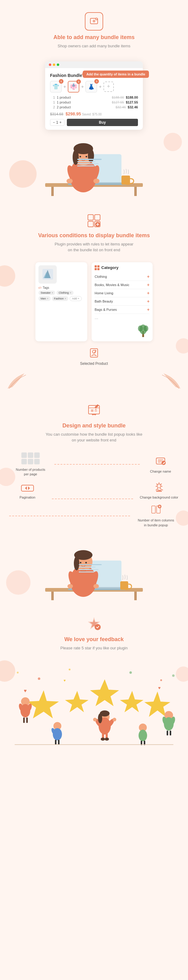 This screenshot has width=188, height=980. I want to click on qty-value: 1, so click(57, 123).